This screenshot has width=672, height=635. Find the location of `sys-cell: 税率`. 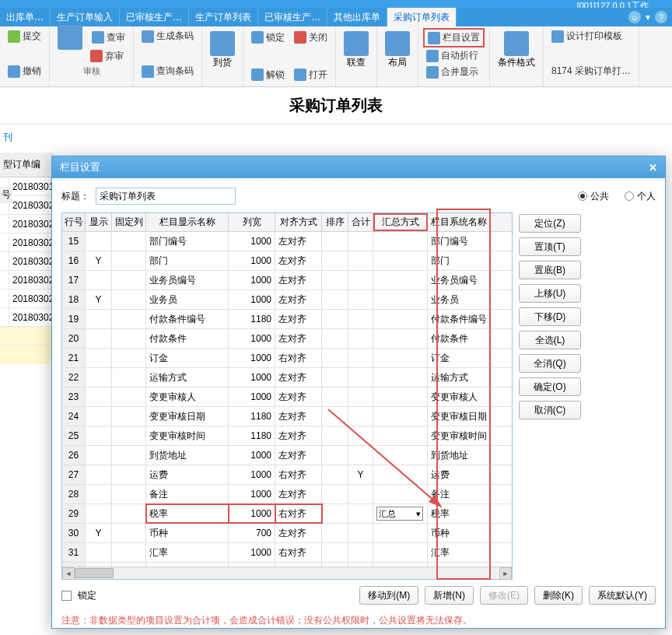

sys-cell: 税率 is located at coordinates (459, 514).